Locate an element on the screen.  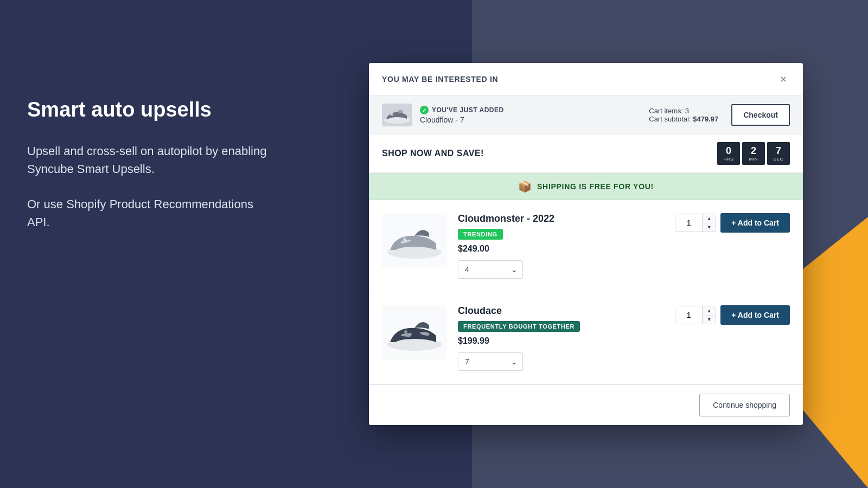
product-2-price: $199.99 is located at coordinates (561, 341).